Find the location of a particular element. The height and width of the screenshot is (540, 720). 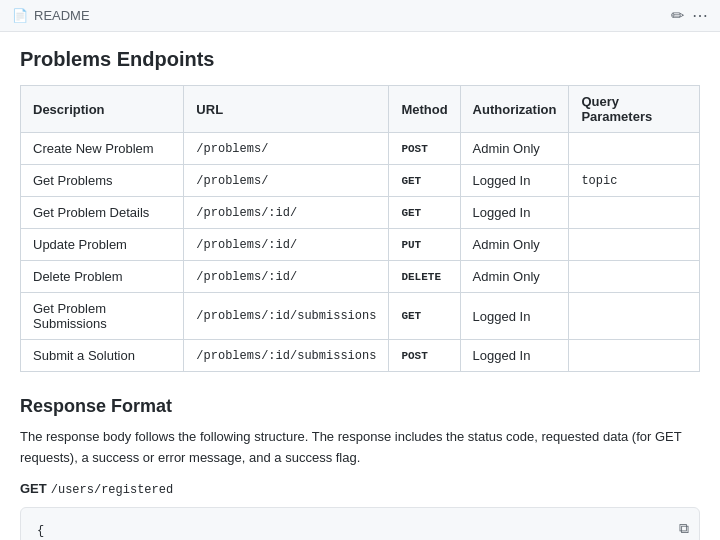

example-method: GET is located at coordinates (34, 488).